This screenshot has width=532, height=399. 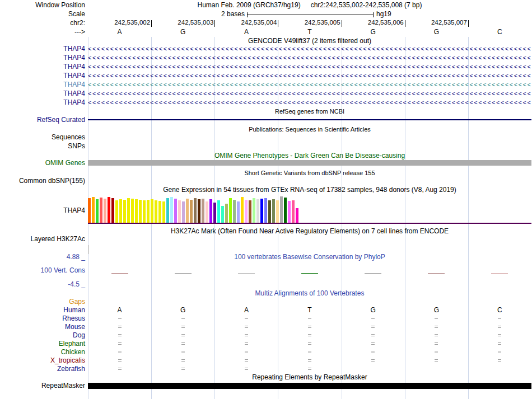 I want to click on species-label: Human, so click(x=43, y=310).